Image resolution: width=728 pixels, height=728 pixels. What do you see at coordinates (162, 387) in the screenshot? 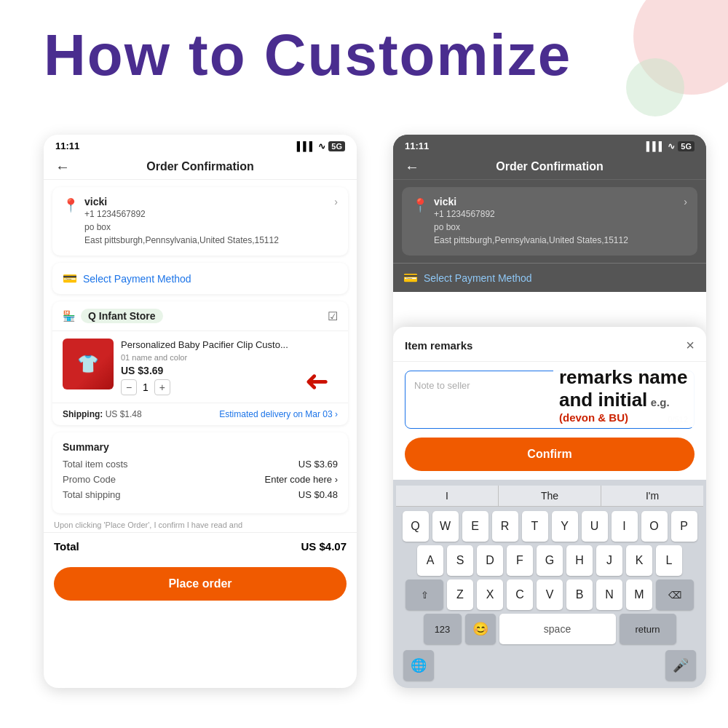
I see `qty-plus-button: +` at bounding box center [162, 387].